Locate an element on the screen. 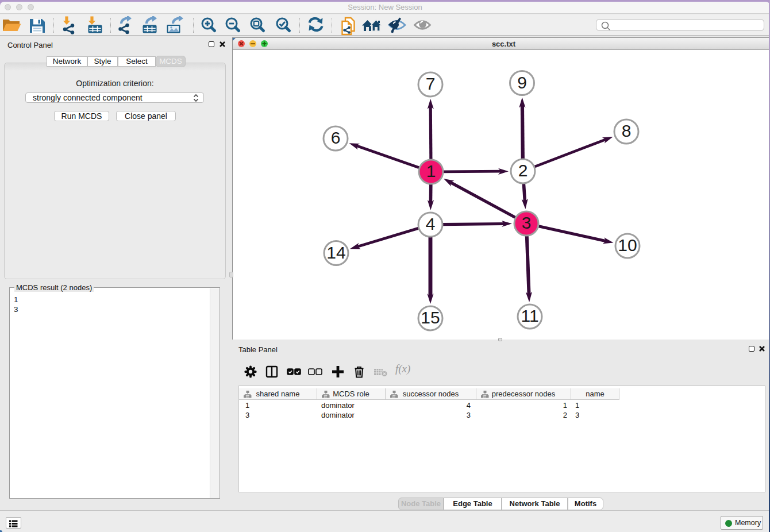 Image resolution: width=770 pixels, height=532 pixels. svg-text: 11 is located at coordinates (530, 316).